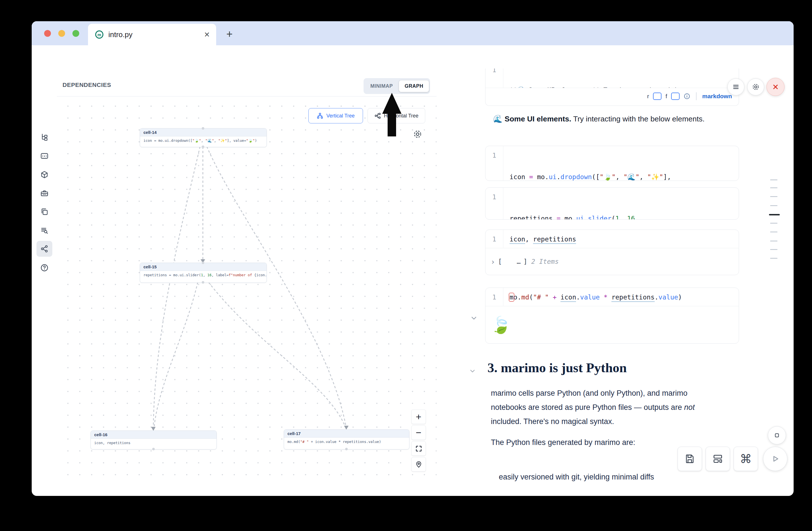 Image resolution: width=812 pixels, height=531 pixels. Describe the element at coordinates (687, 96) in the screenshot. I see `info-icon` at that location.